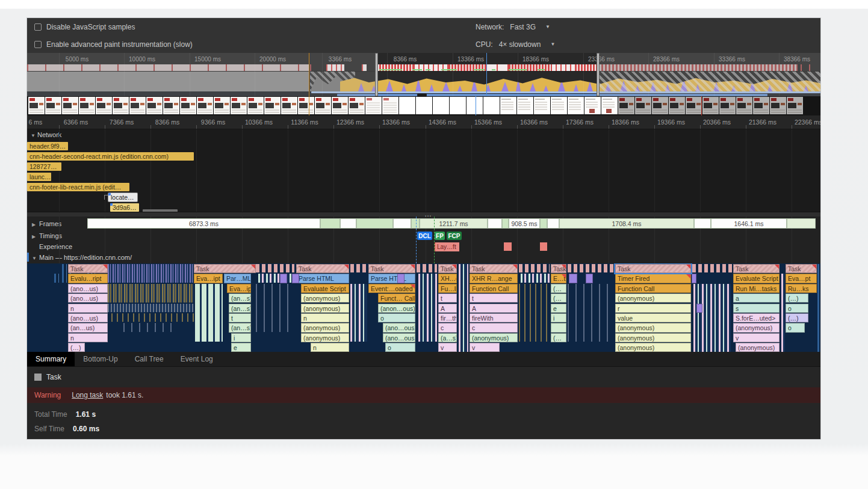 This screenshot has width=868, height=489. What do you see at coordinates (47, 224) in the screenshot?
I see `frames-track-label: ▶Frames` at bounding box center [47, 224].